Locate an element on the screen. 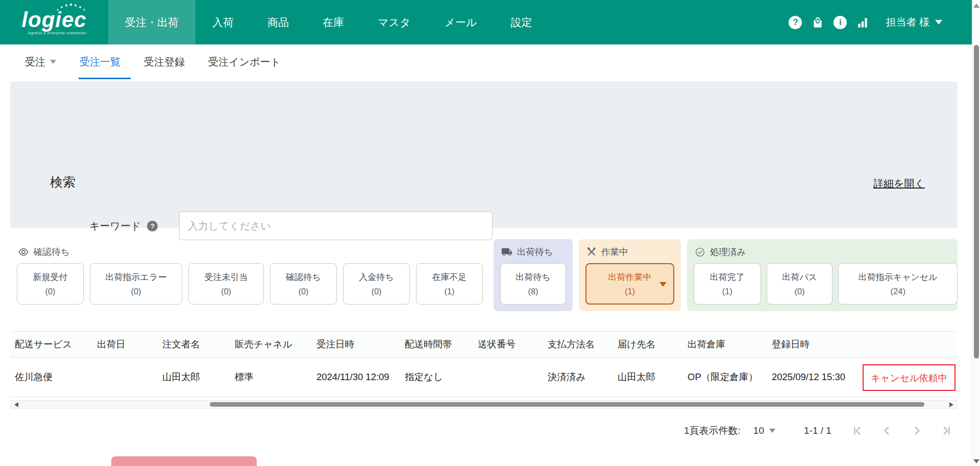  status-group-shipping-waiting: 出荷待ち 出荷待ち (8) is located at coordinates (533, 275).